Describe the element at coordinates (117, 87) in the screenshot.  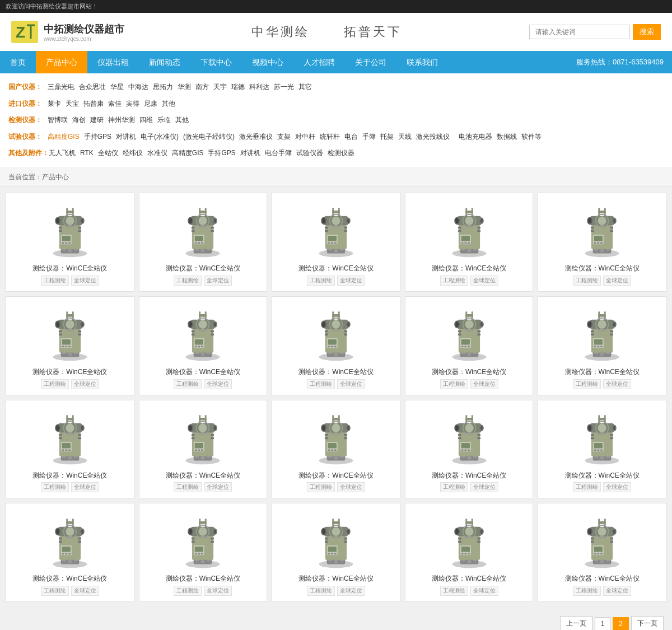
I see `filter-item: 华星` at that location.